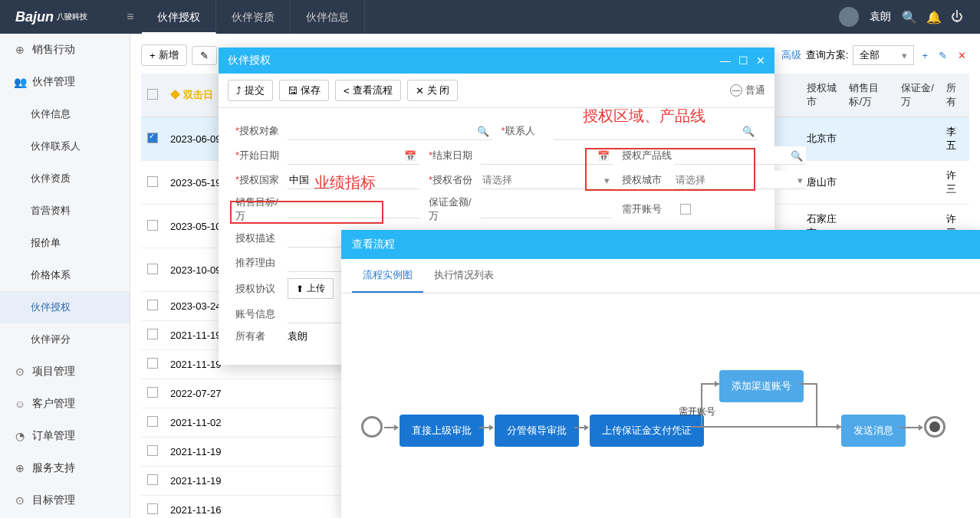 The width and height of the screenshot is (980, 518). What do you see at coordinates (261, 289) in the screenshot?
I see `lbl-agree: 授权协议` at bounding box center [261, 289].